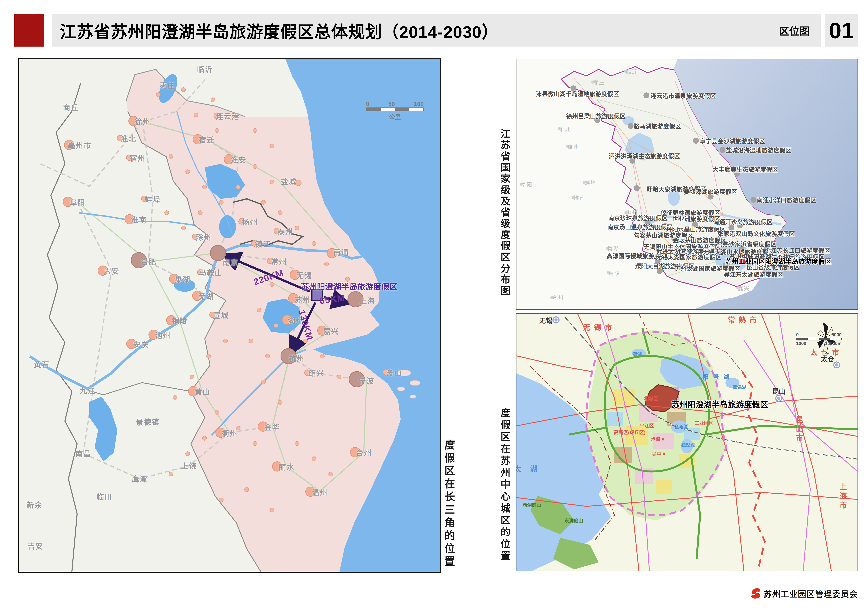  I want to click on background-city-label: 宣州, so click(558, 297).